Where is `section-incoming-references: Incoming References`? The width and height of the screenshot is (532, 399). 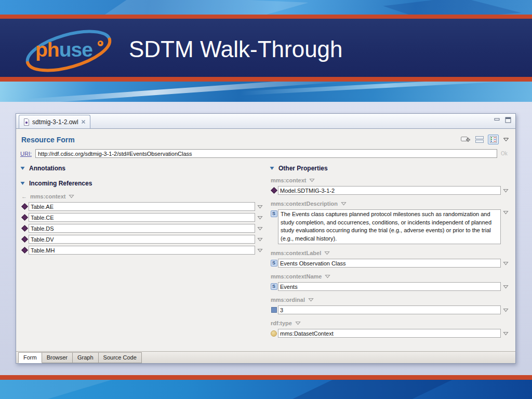 section-incoming-references: Incoming References is located at coordinates (142, 183).